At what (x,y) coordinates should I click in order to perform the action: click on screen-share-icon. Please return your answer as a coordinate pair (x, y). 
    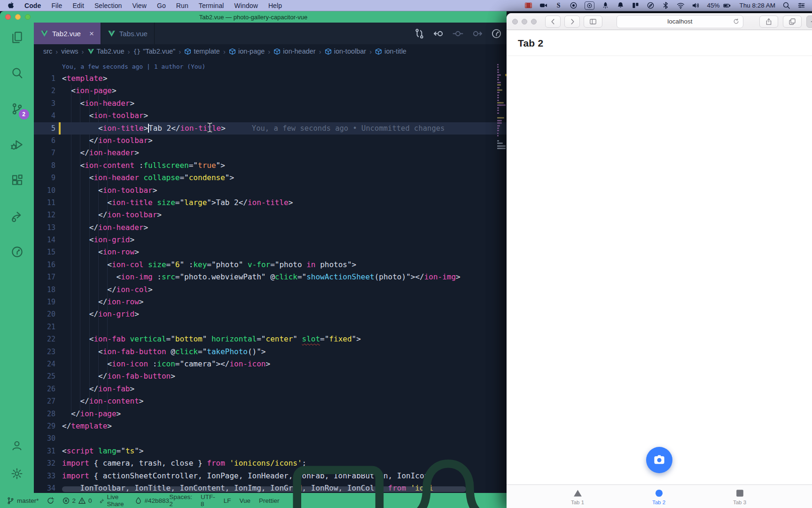
    Looking at the image, I should click on (338, 479).